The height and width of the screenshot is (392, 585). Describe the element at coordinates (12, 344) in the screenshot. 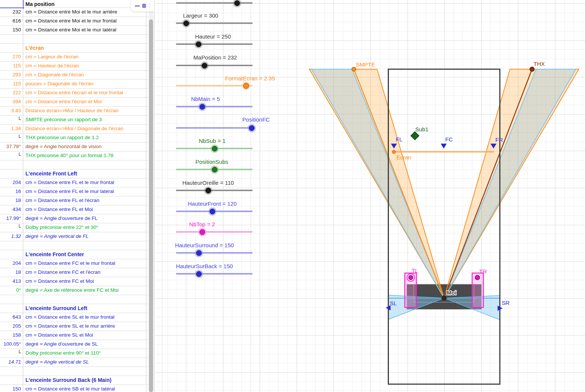

I see `cell-value: 100.05°` at that location.